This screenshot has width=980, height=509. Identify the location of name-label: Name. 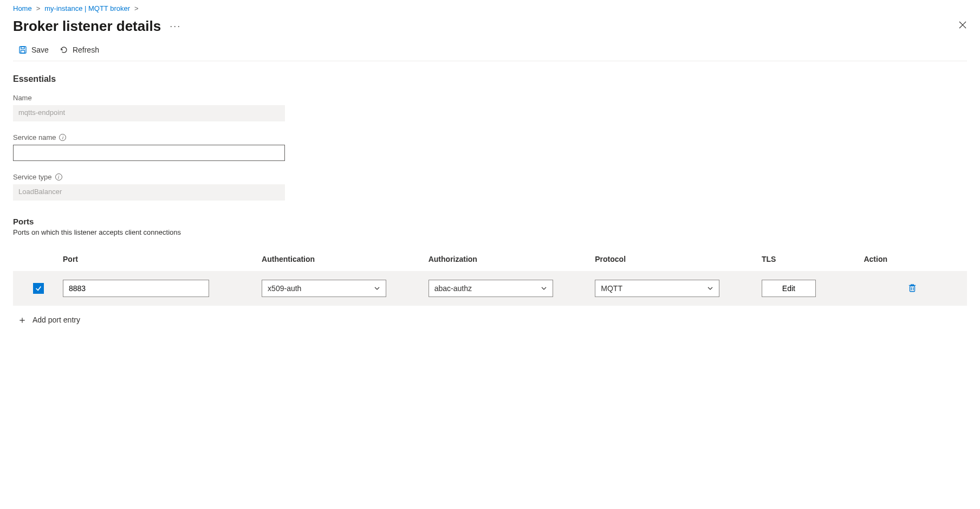
(490, 98).